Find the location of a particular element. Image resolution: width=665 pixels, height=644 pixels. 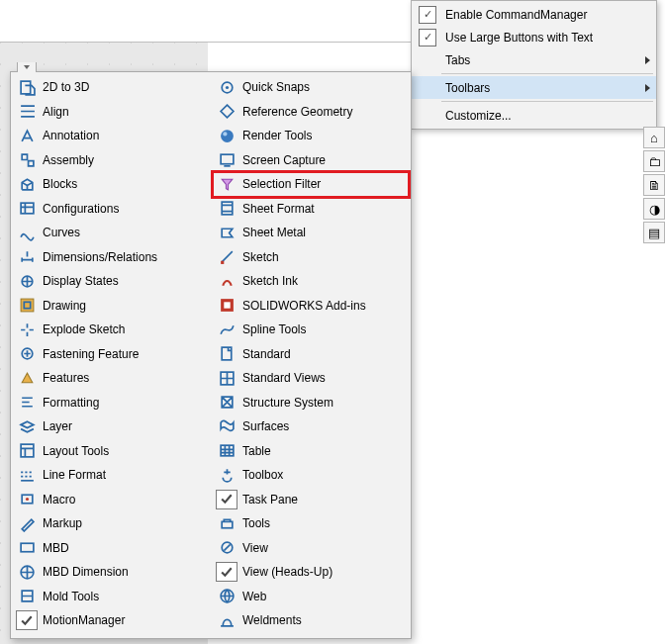

view-icon is located at coordinates (227, 548).